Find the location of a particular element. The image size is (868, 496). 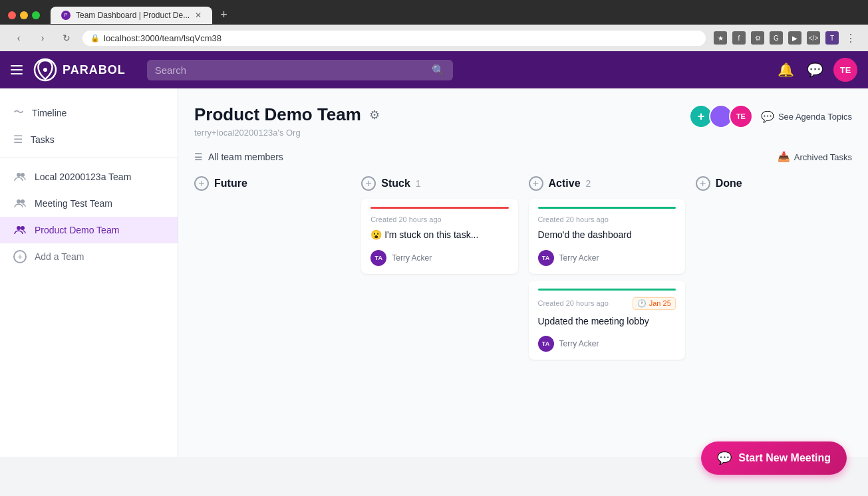

archive-icon: 📥 is located at coordinates (784, 157).